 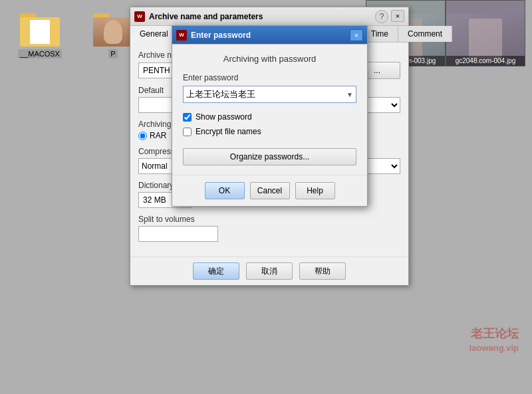 I want to click on winrar-icon: W, so click(x=140, y=17).